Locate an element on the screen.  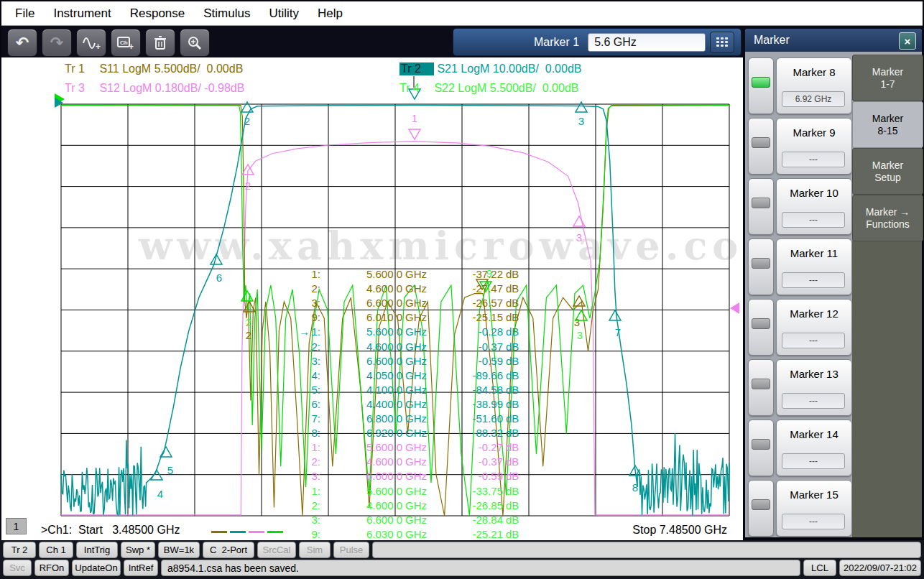
marker-12-button: Marker 12--- is located at coordinates (814, 328).